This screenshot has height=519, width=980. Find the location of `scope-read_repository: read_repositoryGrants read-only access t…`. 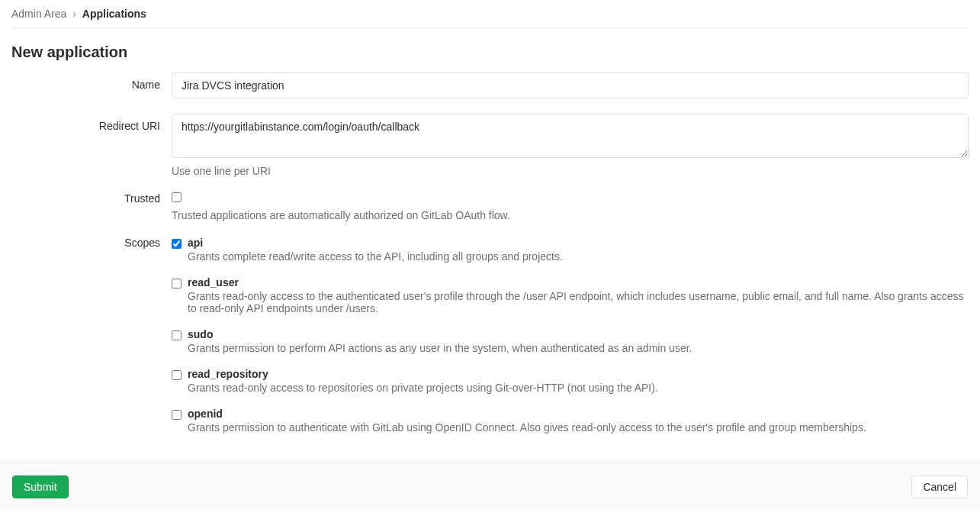

scope-read_repository: read_repositoryGrants read-only access t… is located at coordinates (570, 381).